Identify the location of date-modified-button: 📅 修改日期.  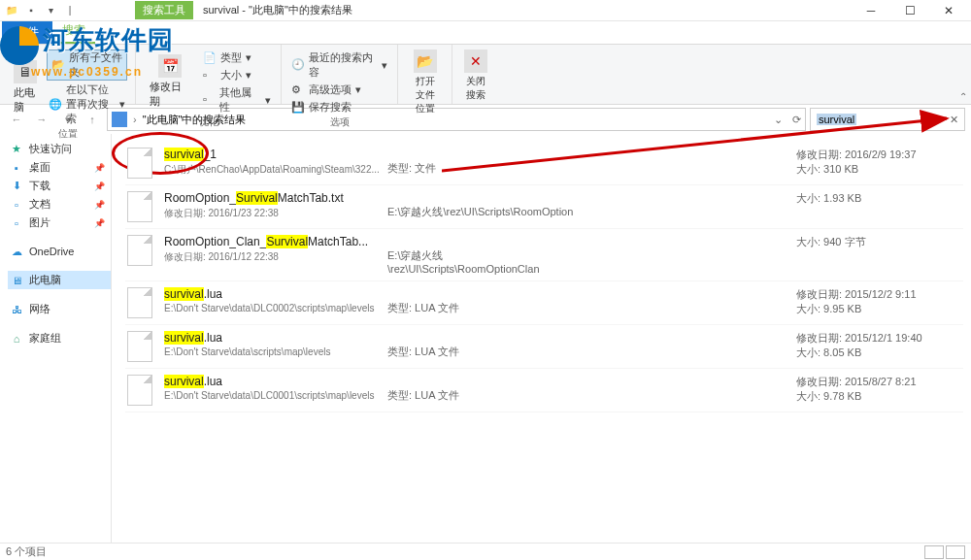
(171, 82).